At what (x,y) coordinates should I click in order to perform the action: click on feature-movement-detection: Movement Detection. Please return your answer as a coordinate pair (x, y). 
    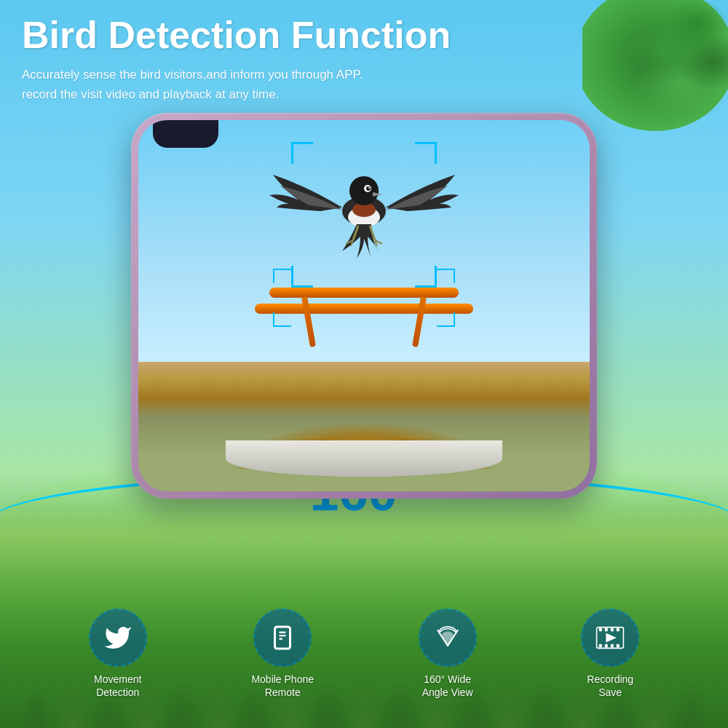
    Looking at the image, I should click on (118, 654).